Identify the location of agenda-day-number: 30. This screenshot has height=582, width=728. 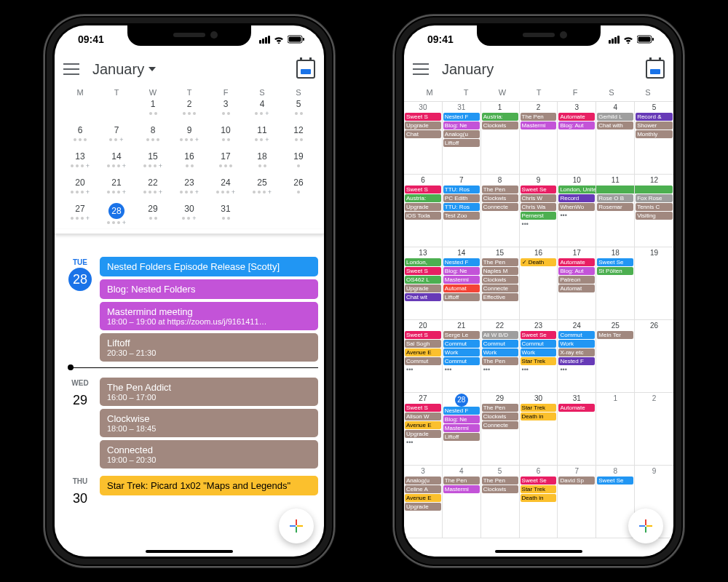
(80, 498).